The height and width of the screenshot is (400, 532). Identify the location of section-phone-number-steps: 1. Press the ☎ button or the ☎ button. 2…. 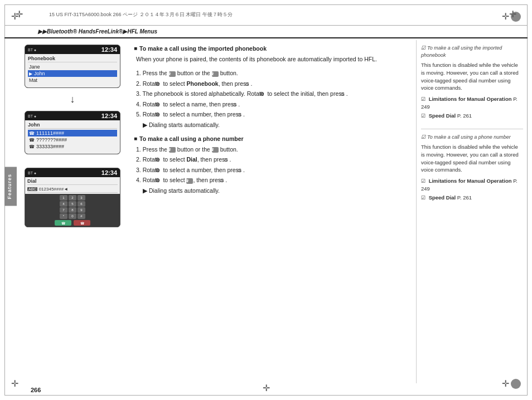
(273, 170).